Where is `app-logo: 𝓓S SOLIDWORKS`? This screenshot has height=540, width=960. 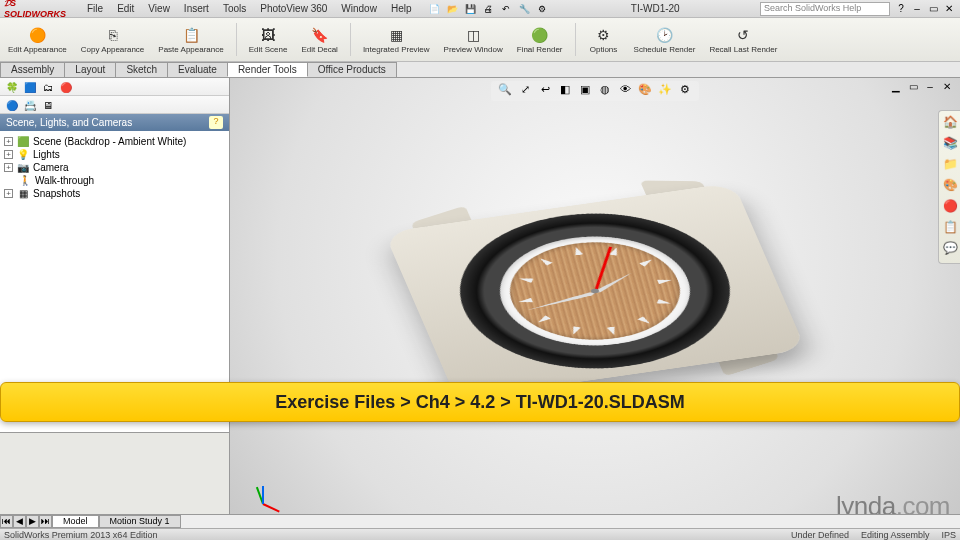
app-logo: 𝓓S SOLIDWORKS is located at coordinates (40, 10).